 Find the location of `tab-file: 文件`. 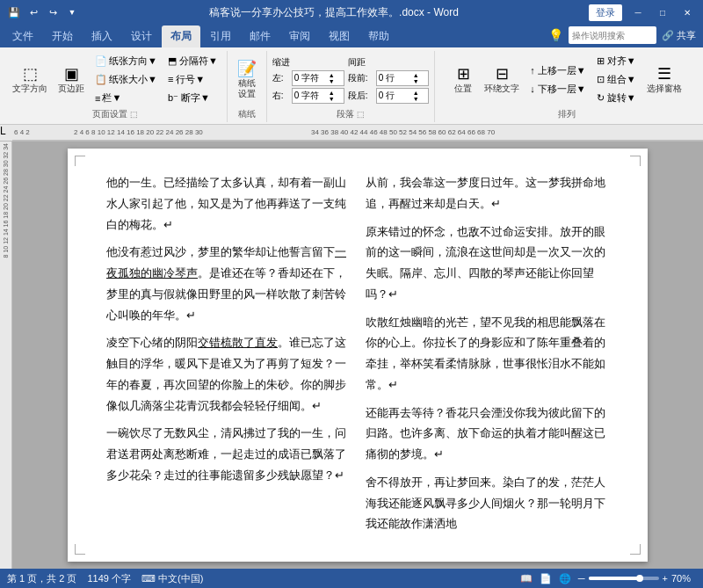

tab-file: 文件 is located at coordinates (23, 37).